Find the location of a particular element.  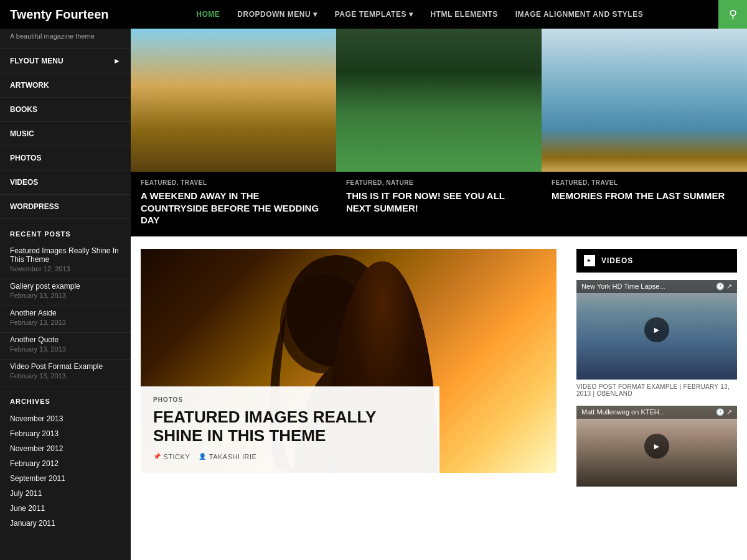

archive-link: February 2013 is located at coordinates (65, 434).